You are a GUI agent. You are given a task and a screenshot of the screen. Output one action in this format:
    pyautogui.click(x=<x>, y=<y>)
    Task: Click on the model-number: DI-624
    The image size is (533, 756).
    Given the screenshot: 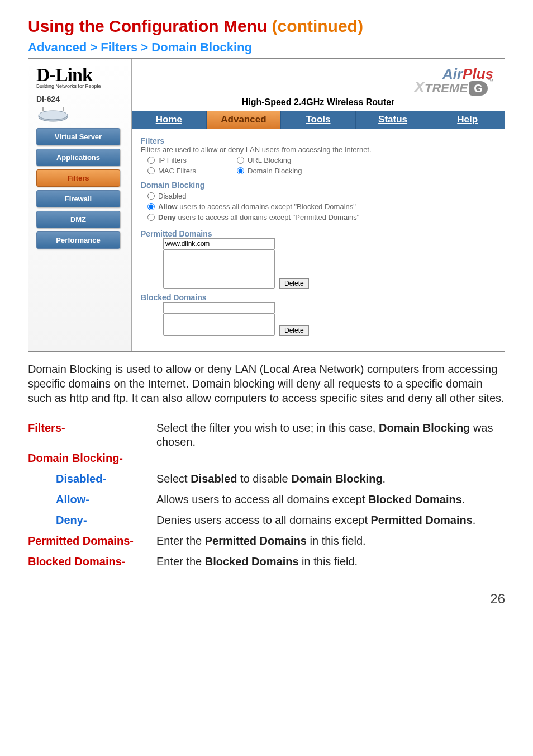 What is the action you would take?
    pyautogui.click(x=80, y=99)
    